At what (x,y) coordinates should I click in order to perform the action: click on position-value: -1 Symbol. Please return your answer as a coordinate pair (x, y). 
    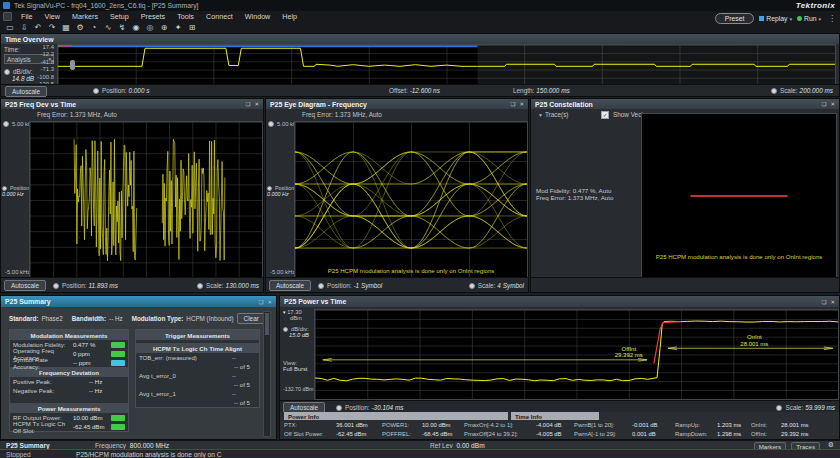
    Looking at the image, I should click on (368, 286).